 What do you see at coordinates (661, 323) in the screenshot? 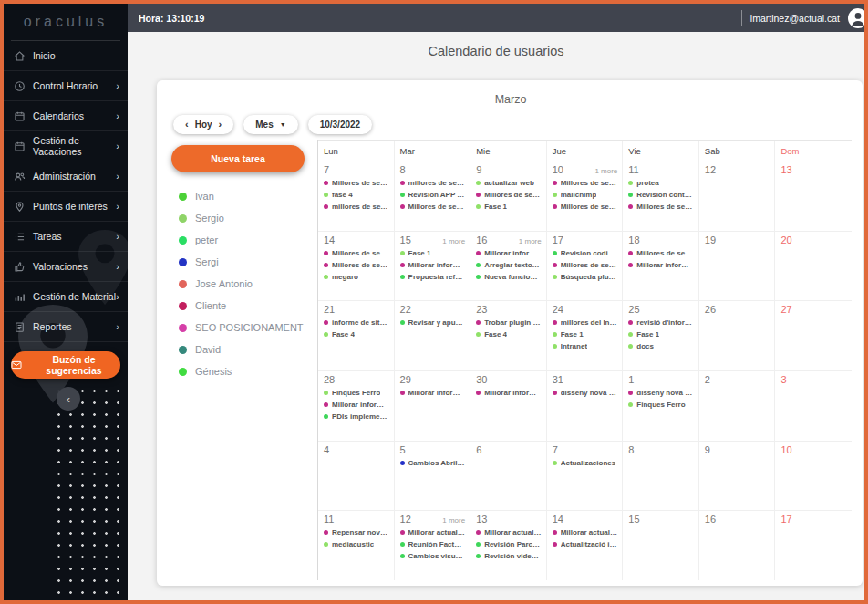
I see `calendar-event: revisió d'informe ...` at bounding box center [661, 323].